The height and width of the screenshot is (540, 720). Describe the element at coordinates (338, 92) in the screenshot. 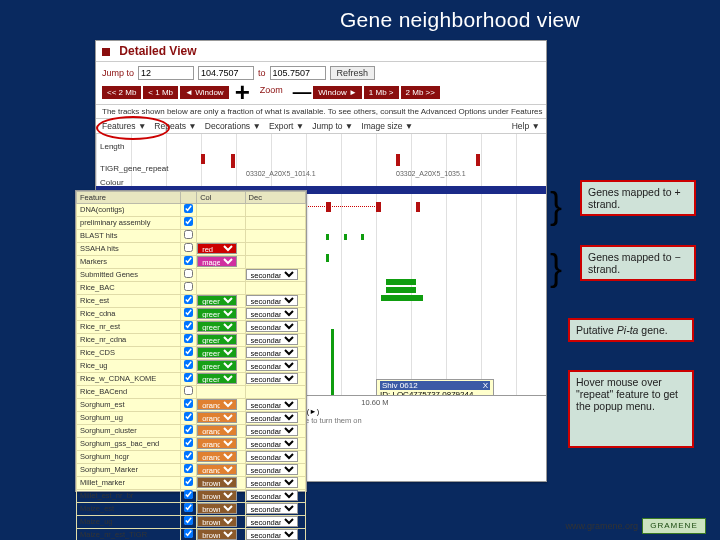

I see `pan-right-window-button: Window ►` at that location.